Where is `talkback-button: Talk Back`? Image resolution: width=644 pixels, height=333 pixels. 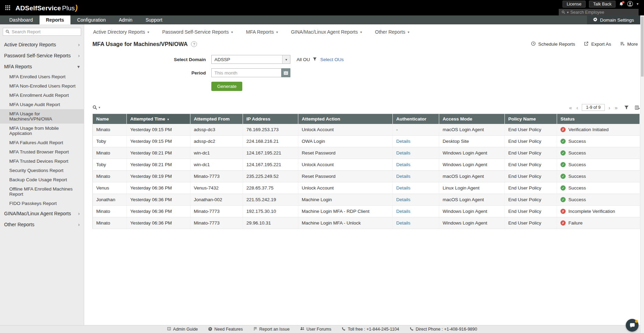
talkback-button: Talk Back is located at coordinates (602, 4).